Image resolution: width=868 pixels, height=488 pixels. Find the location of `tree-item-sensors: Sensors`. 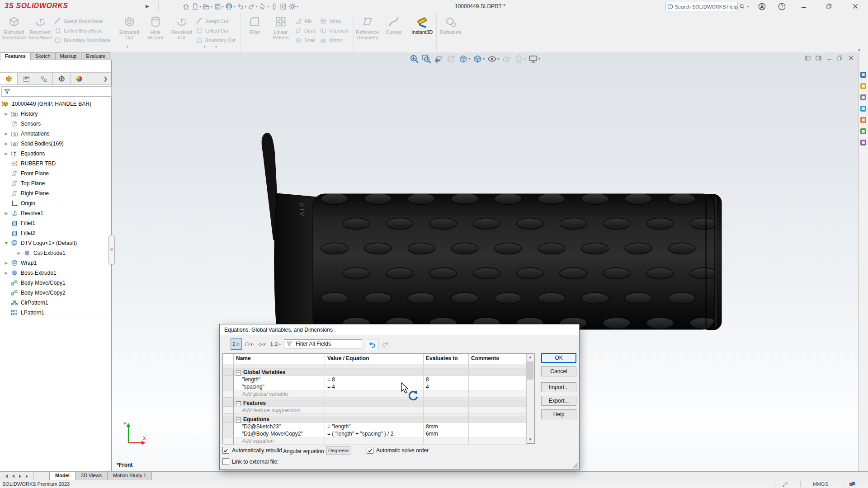

tree-item-sensors: Sensors is located at coordinates (55, 124).